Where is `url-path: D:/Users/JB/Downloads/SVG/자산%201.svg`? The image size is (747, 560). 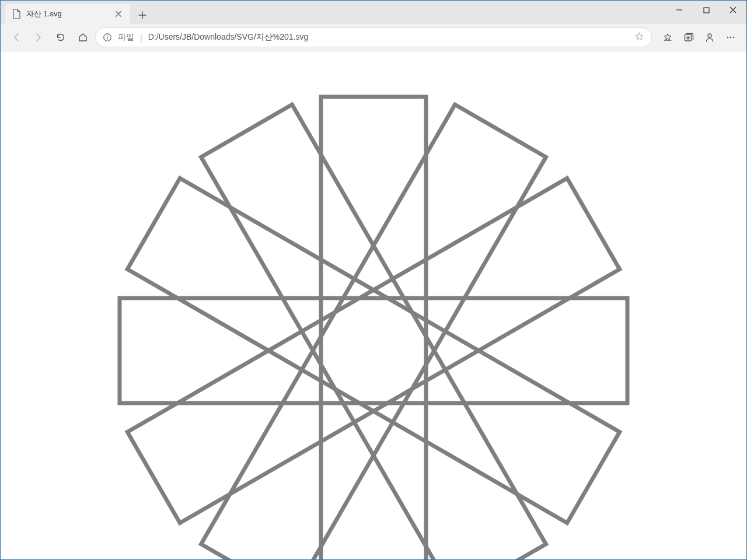 url-path: D:/Users/JB/Downloads/SVG/자산%201.svg is located at coordinates (229, 37).